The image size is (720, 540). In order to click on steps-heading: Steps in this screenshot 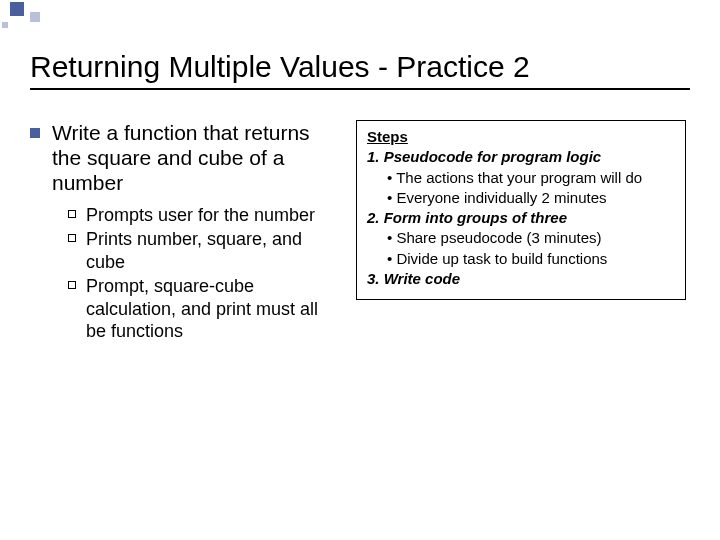, I will do `click(521, 137)`.